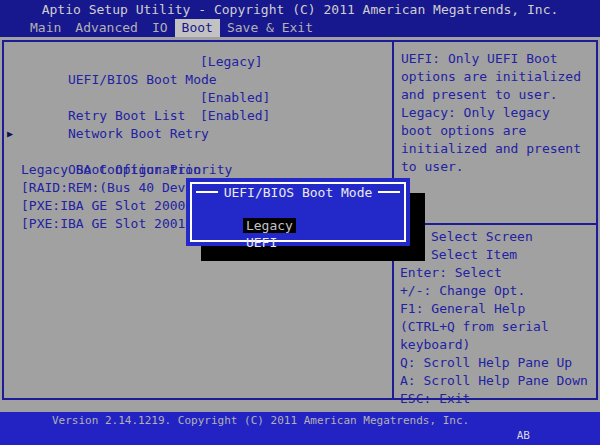 The width and height of the screenshot is (600, 445). I want to click on section-title-legacy-boot-priority: Legacy Boot Option Priority, so click(198, 170).